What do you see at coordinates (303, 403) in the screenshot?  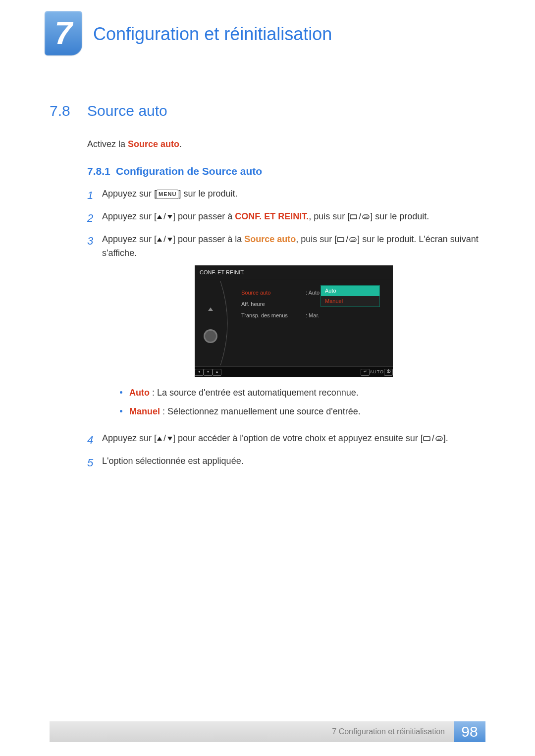 I see `bullet-list: Auto : La source d'entrée est automatiqu…` at bounding box center [303, 403].